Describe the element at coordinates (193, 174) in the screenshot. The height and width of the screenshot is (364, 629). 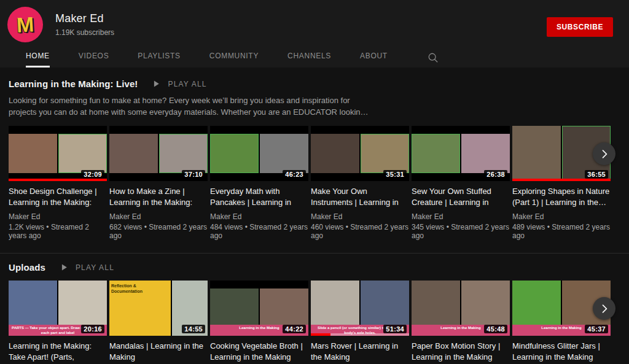
I see `video-duration-badge: 37:10` at that location.